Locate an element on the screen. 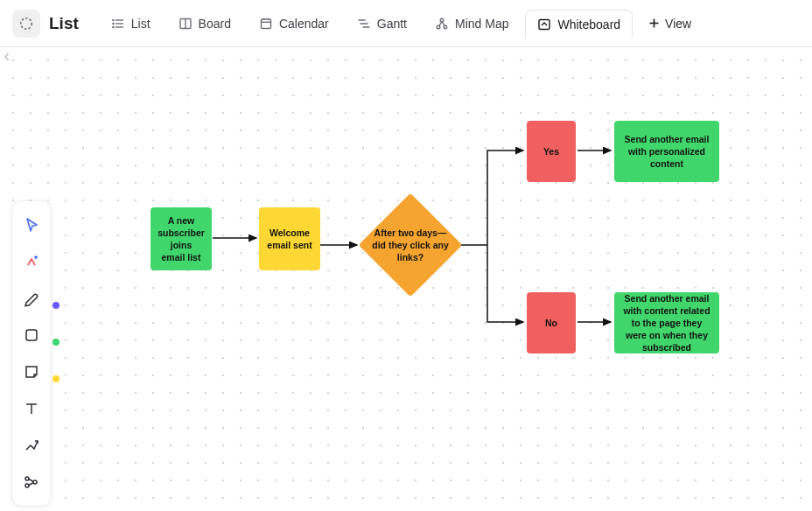  tab-gantt: Gantt is located at coordinates (382, 24).